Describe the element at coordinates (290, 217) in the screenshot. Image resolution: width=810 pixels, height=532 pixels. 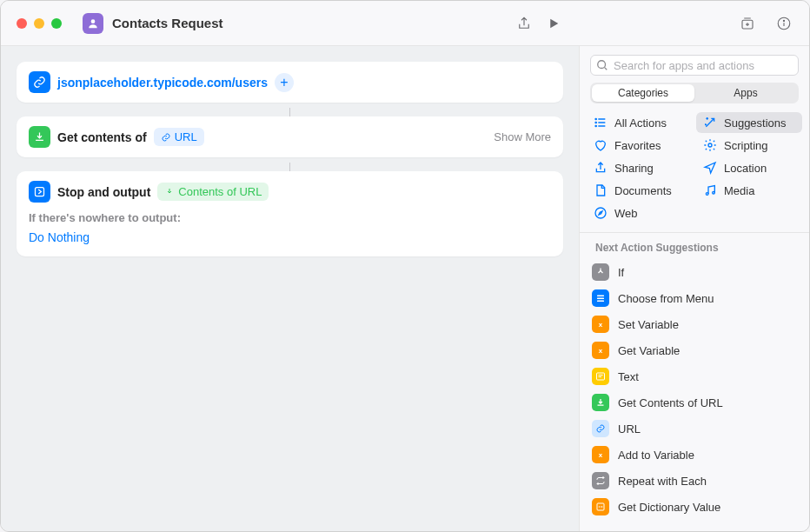
I see `nowhere-label: If there's nowhere to output:` at that location.